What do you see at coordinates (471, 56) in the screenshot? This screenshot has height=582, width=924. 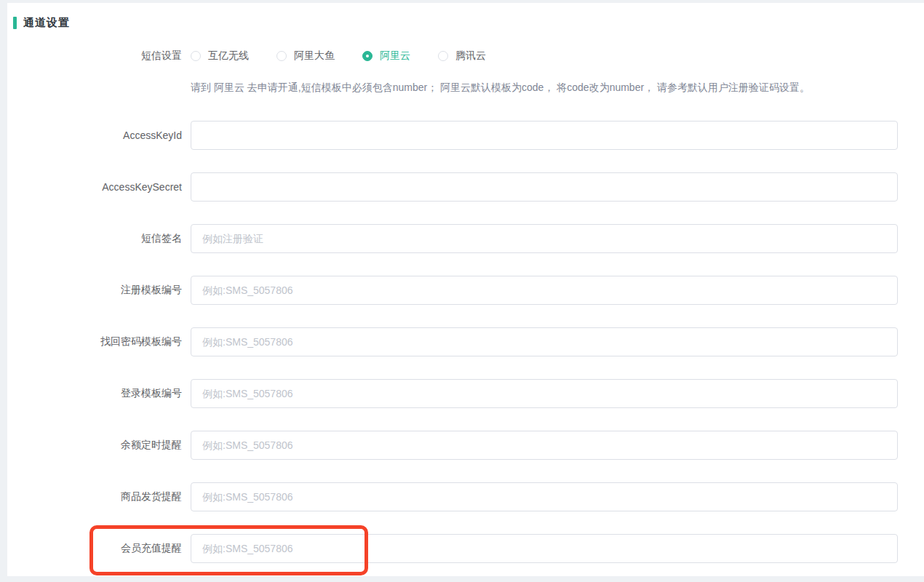 I see `radio-option-label: 腾讯云` at bounding box center [471, 56].